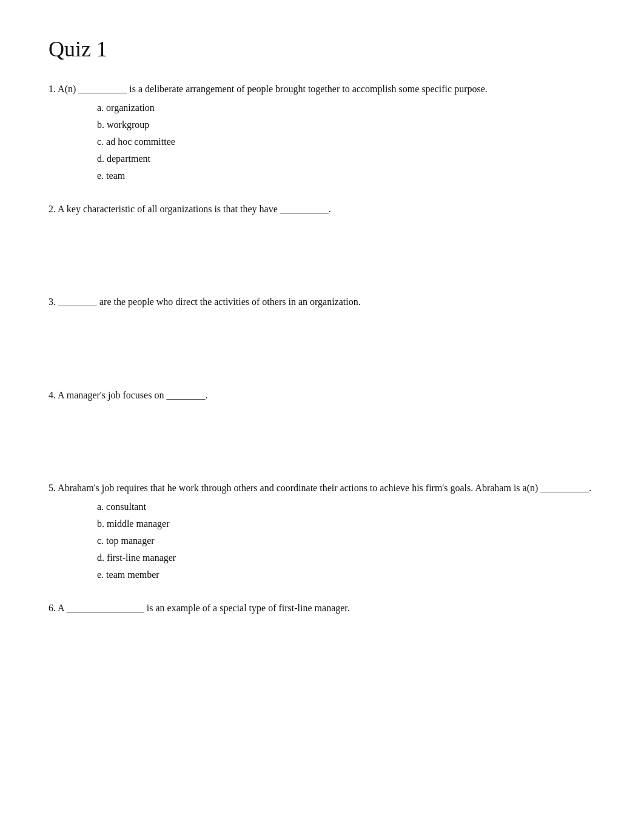 The width and height of the screenshot is (644, 835). Describe the element at coordinates (322, 133) in the screenshot. I see `question-block-q1: 1. A(n) __________ is a deliberate arran…` at that location.